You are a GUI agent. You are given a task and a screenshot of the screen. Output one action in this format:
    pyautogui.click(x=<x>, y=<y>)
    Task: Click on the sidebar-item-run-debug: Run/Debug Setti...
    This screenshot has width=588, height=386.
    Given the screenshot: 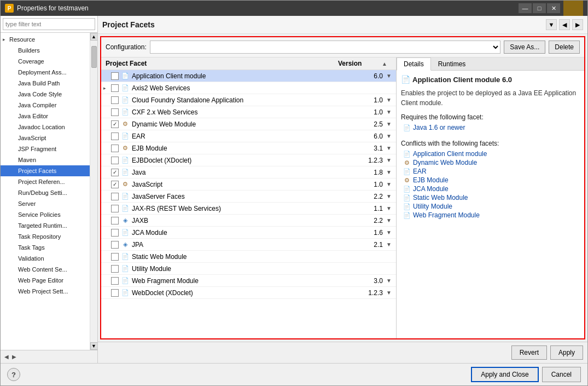 What is the action you would take?
    pyautogui.click(x=45, y=193)
    